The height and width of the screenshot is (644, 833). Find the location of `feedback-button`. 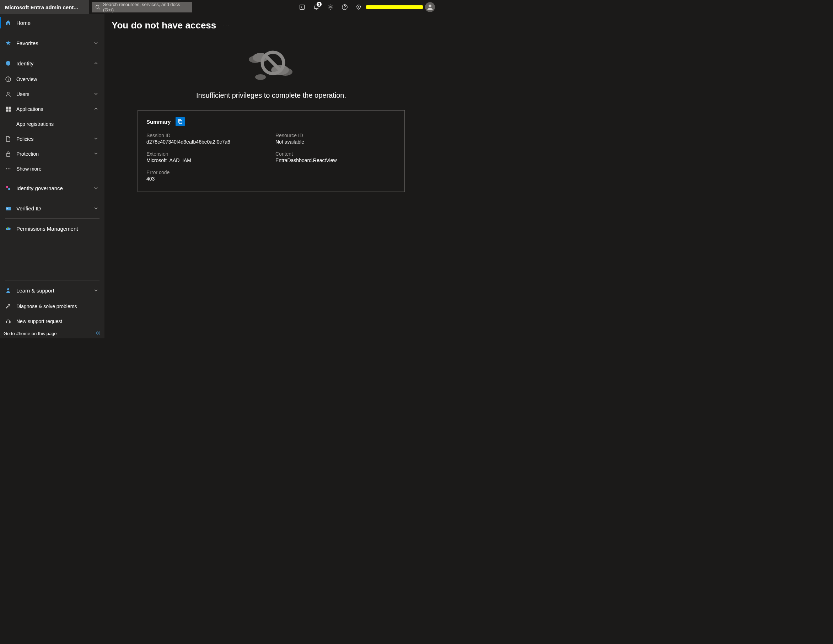

feedback-button is located at coordinates (359, 7).